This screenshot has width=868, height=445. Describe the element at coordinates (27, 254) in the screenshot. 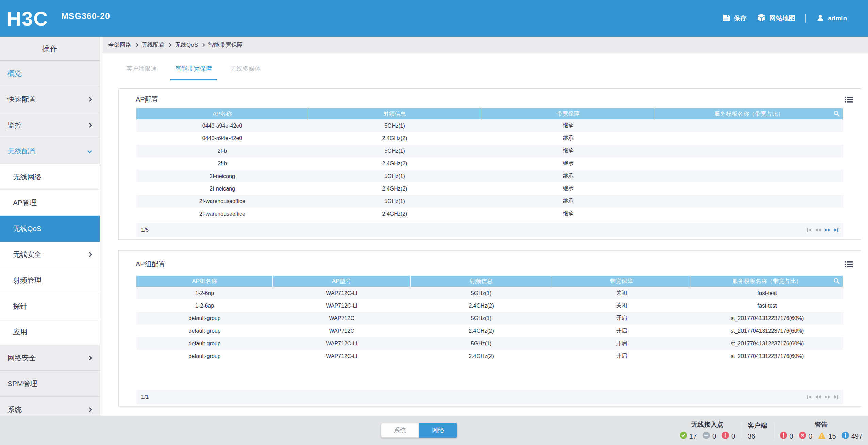

I see `sidebar-item-label: 无线安全` at that location.